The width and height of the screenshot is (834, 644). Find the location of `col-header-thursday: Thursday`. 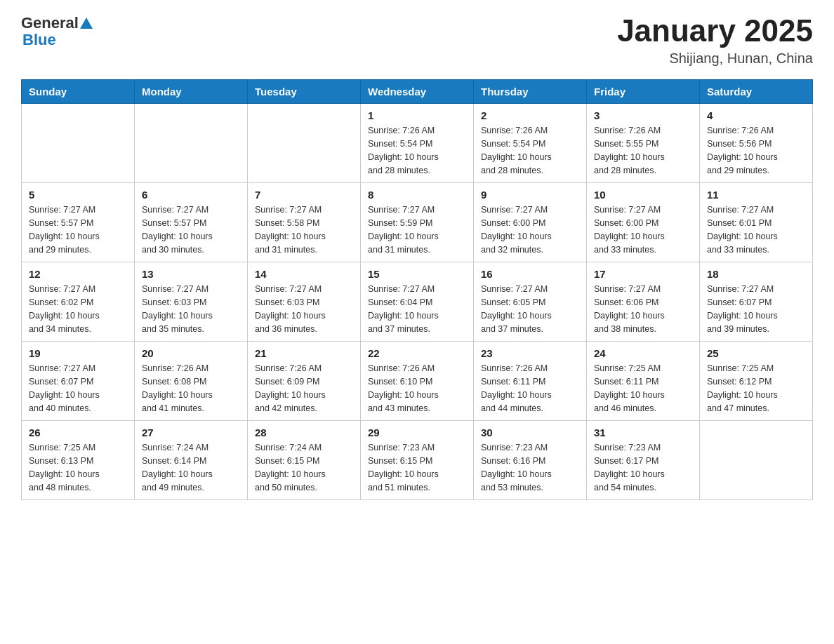

col-header-thursday: Thursday is located at coordinates (531, 92).